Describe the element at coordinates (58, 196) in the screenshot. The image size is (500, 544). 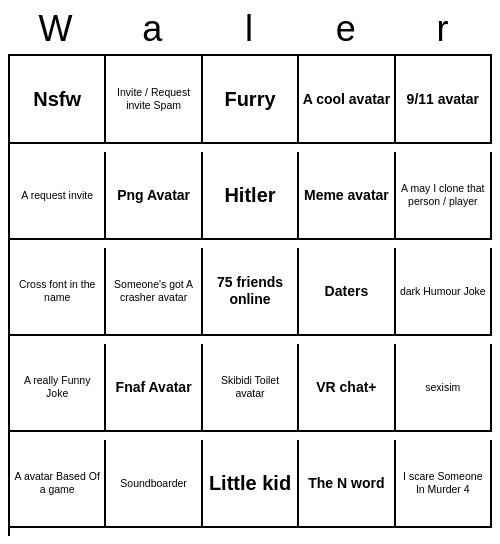
I see `cell-1-0: A request invite` at that location.